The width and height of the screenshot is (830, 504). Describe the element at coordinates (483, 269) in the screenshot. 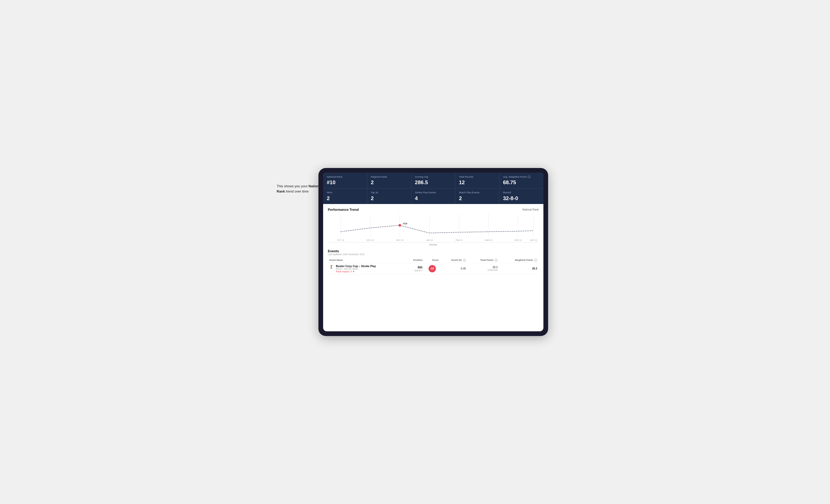

I see `event-total-points-cell: 28.3 3 Rounds` at that location.